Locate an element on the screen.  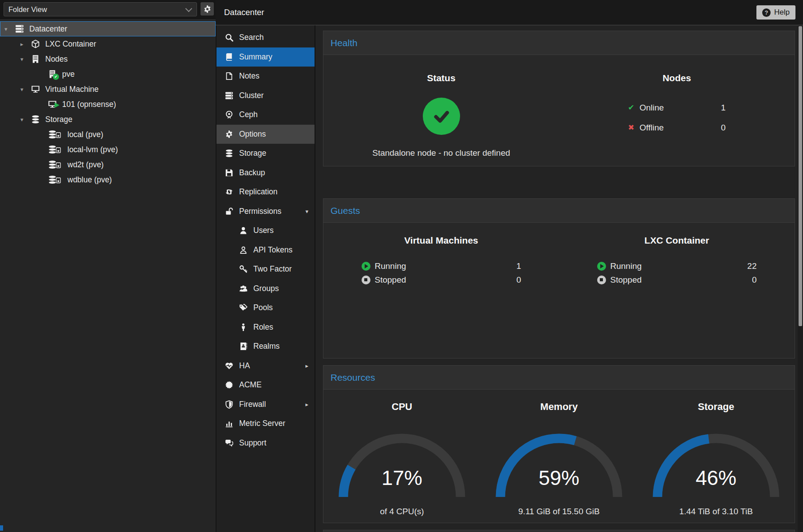
tree-item-storage: ▾Storage is located at coordinates (108, 119).